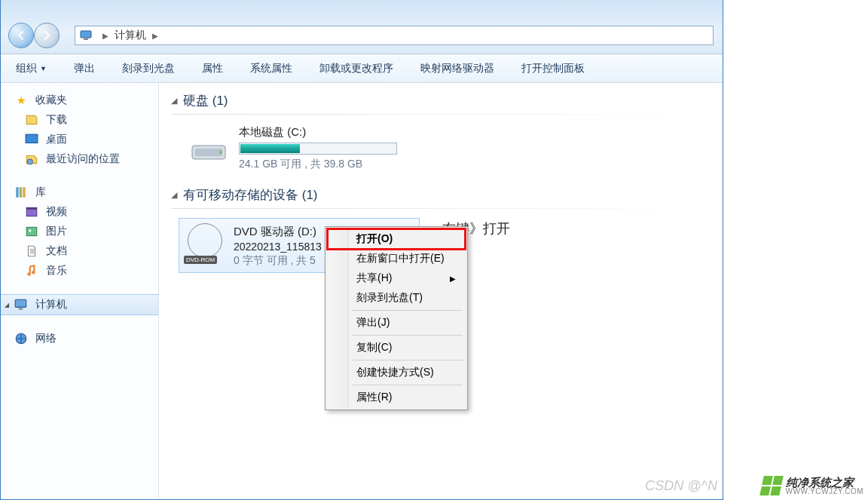 The height and width of the screenshot is (500, 868). I want to click on sidebar-item-downloads: 下载, so click(80, 120).